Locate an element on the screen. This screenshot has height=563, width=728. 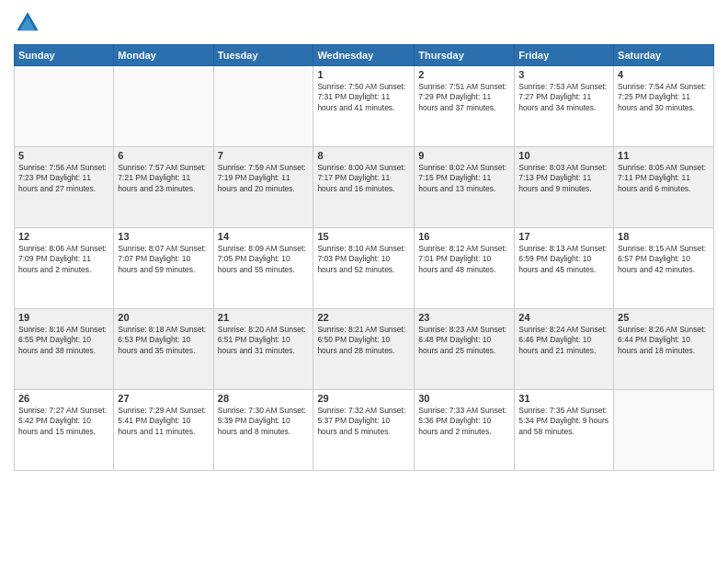
day-info: Sunrise: 7:56 AM Sunset: 7:23 PM Dayligh… is located at coordinates (64, 178).